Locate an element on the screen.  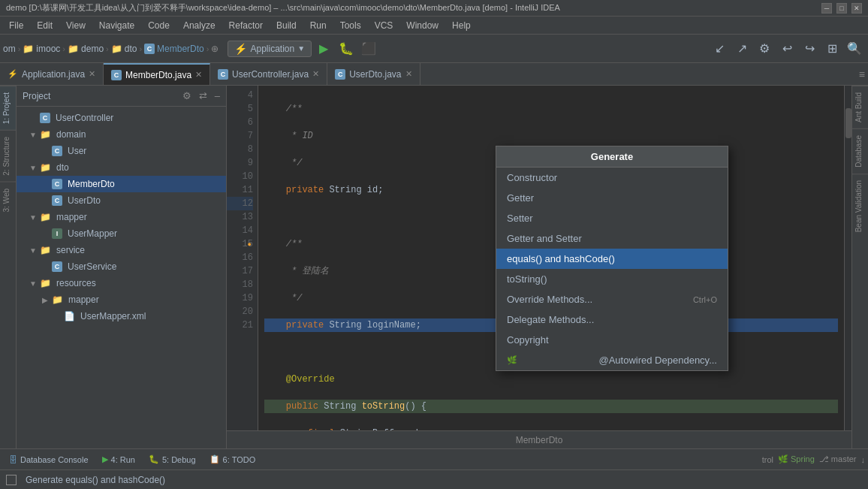
editor-scrollbar is located at coordinates (848, 258).